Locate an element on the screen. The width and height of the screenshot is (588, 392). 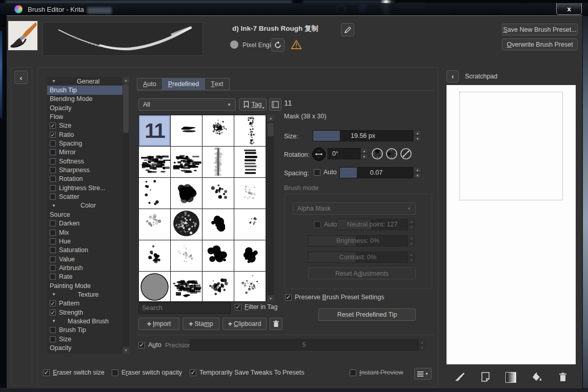
tab-auto: Auto is located at coordinates (150, 84).